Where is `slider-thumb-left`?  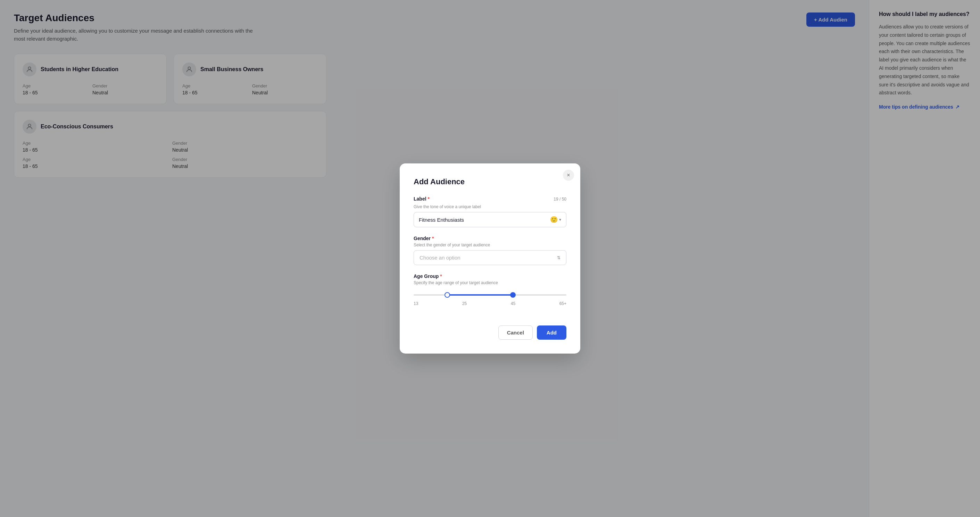
slider-thumb-left is located at coordinates (447, 295).